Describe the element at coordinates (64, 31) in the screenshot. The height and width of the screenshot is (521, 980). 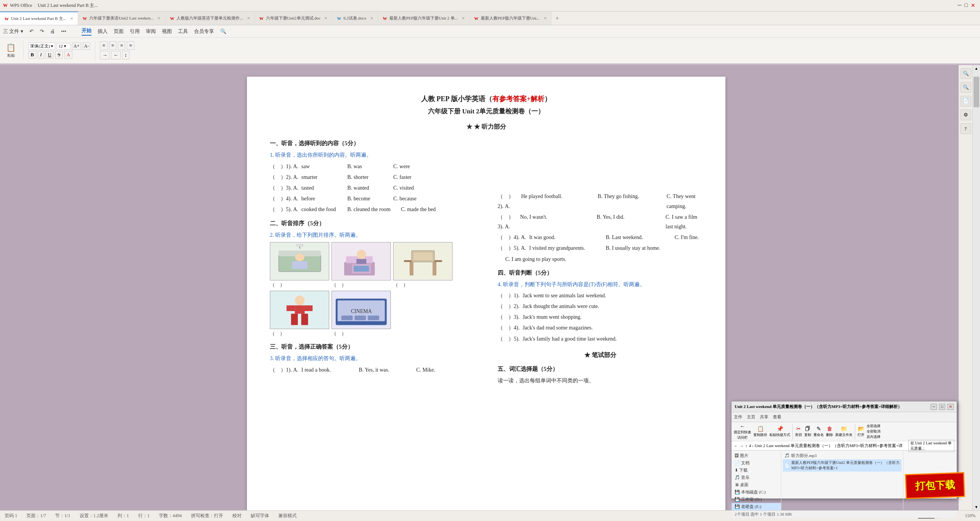
I see `menu-more: •••` at that location.